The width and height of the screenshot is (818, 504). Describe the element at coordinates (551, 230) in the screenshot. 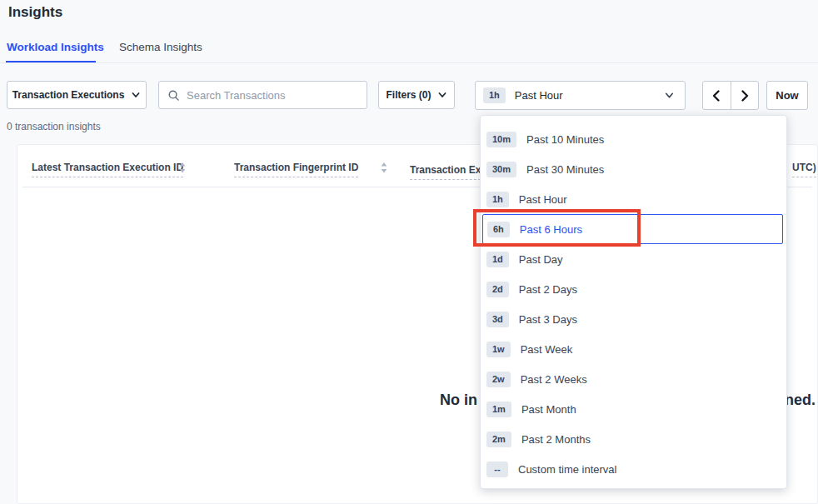

I see `time-option-label: Past 6 Hours` at that location.